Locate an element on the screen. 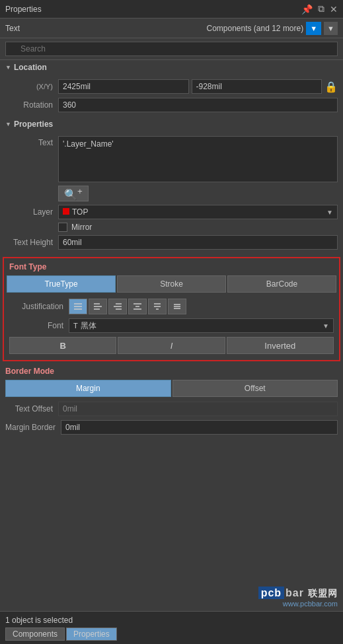 The height and width of the screenshot is (644, 343). font-value: 黑体 is located at coordinates (89, 326).